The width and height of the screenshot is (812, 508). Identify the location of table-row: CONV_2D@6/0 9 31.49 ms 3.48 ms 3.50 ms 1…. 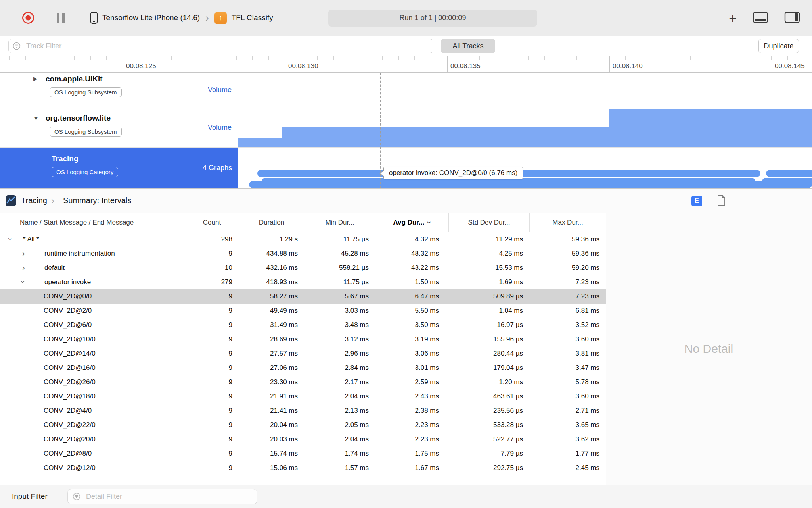
(303, 325).